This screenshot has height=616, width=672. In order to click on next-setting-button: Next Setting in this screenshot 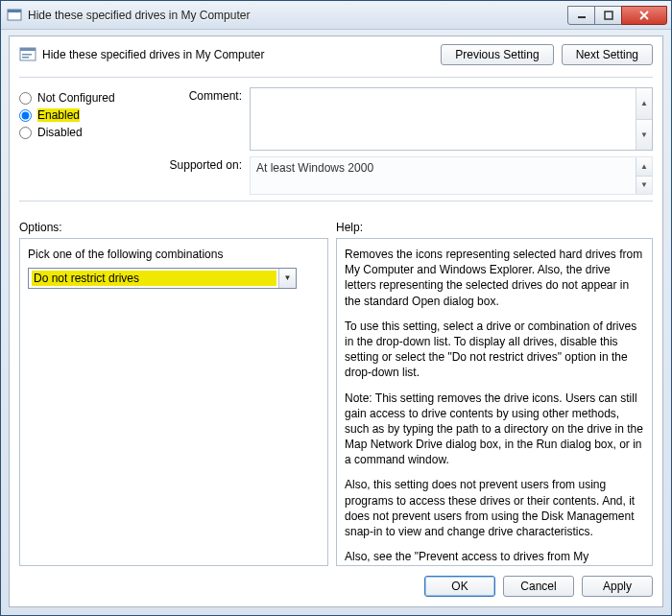, I will do `click(607, 55)`.